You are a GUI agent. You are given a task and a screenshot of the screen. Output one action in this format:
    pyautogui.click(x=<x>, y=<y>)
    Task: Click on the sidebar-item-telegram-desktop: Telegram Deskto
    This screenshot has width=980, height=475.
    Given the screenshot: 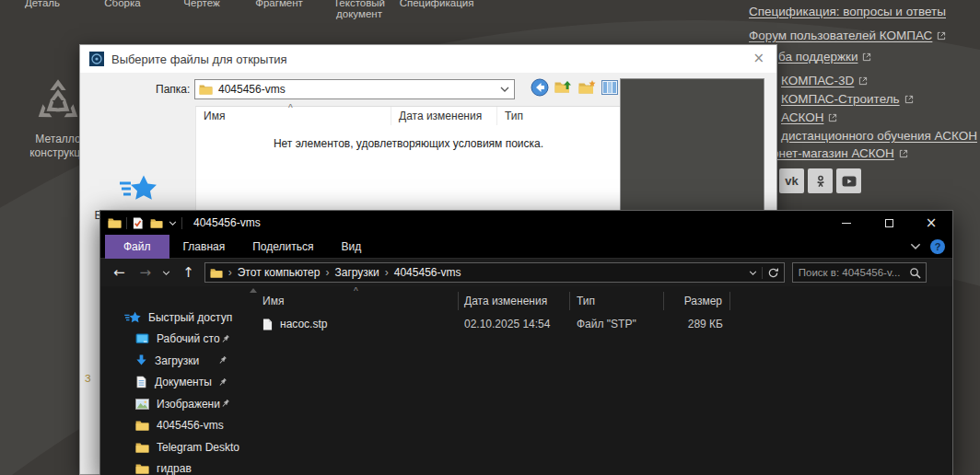 What is the action you would take?
    pyautogui.click(x=175, y=447)
    